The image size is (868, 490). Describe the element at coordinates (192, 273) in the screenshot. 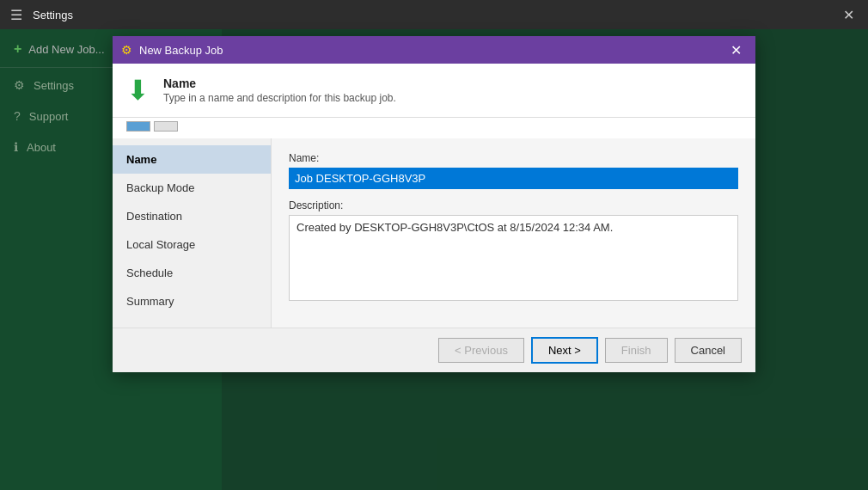

I see `step-schedule: Schedule` at that location.